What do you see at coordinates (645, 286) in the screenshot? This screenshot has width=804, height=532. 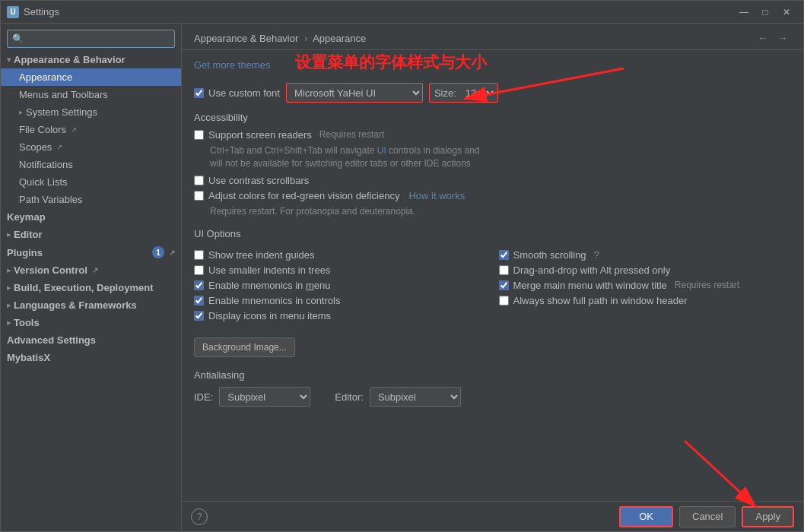 I see `merge-main-menu-row: Merge main menu with window title Requir…` at bounding box center [645, 286].